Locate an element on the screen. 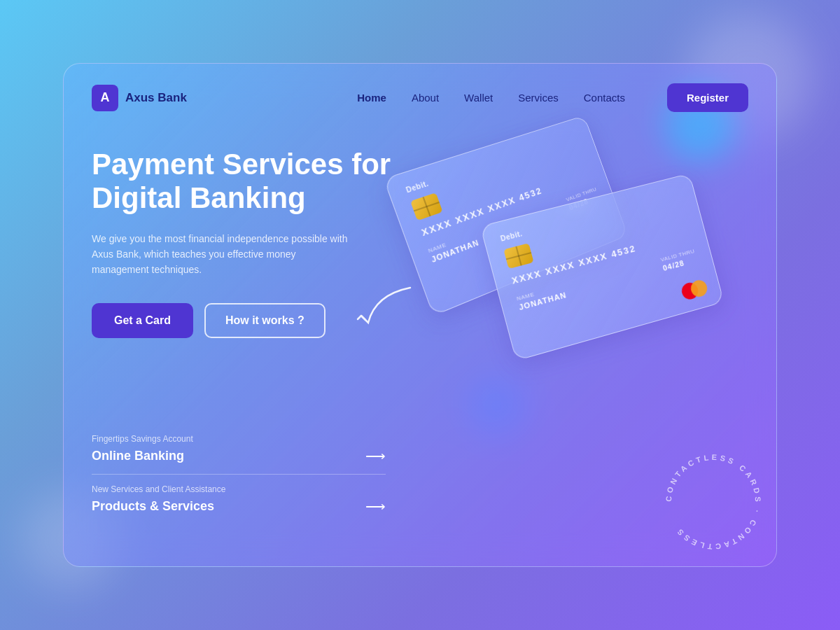 The image size is (840, 630). feature-subtitle-banking: Fingertips Savings Account is located at coordinates (239, 439).